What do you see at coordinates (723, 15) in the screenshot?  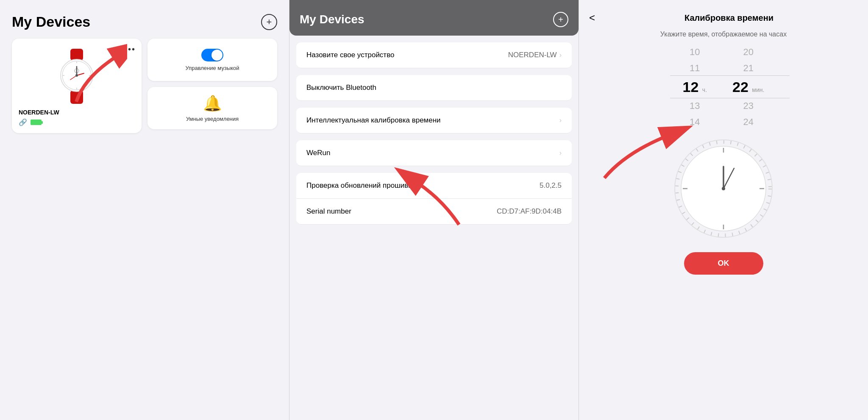 I see `panel3-header: < Калибровка времени` at bounding box center [723, 15].